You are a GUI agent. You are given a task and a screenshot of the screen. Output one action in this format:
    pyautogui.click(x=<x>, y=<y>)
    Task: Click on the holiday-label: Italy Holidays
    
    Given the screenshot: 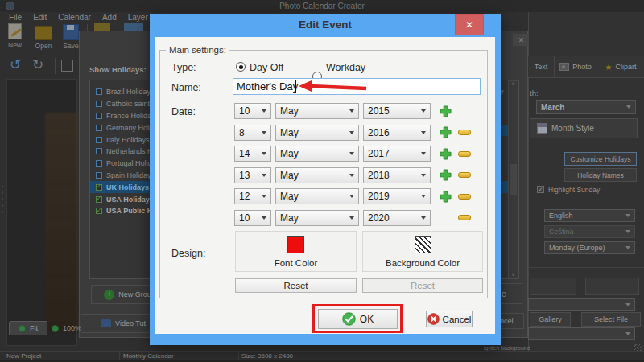 What is the action you would take?
    pyautogui.click(x=128, y=140)
    